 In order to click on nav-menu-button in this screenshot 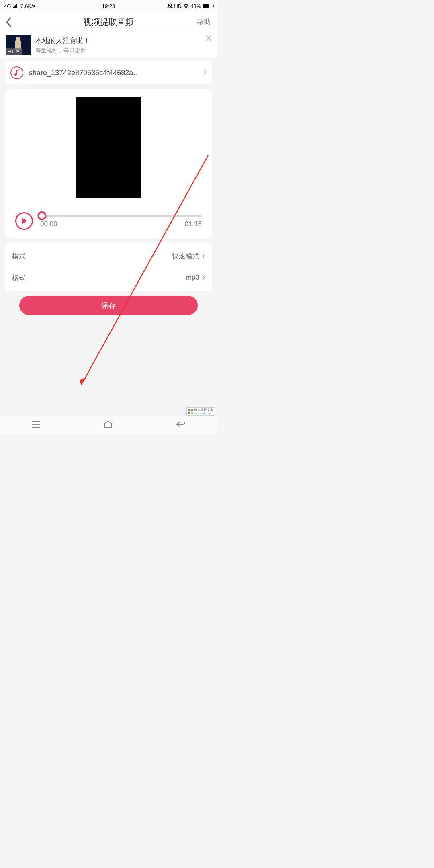, I will do `click(36, 425)`.